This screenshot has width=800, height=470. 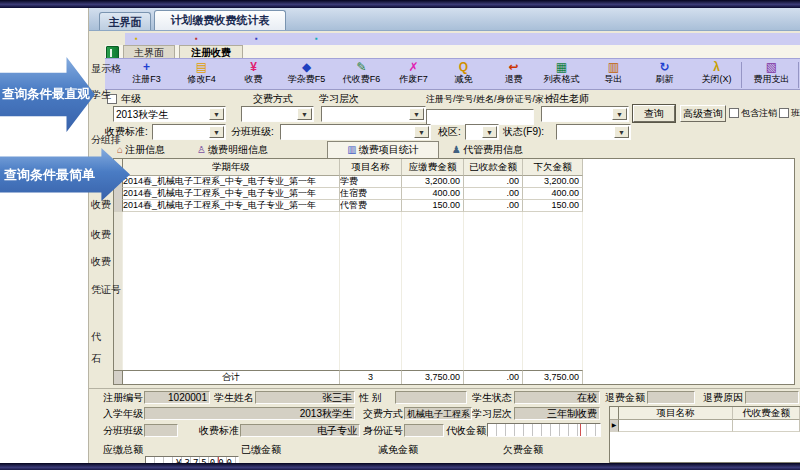 I want to click on column-header: 代收费金额, so click(x=766, y=414).